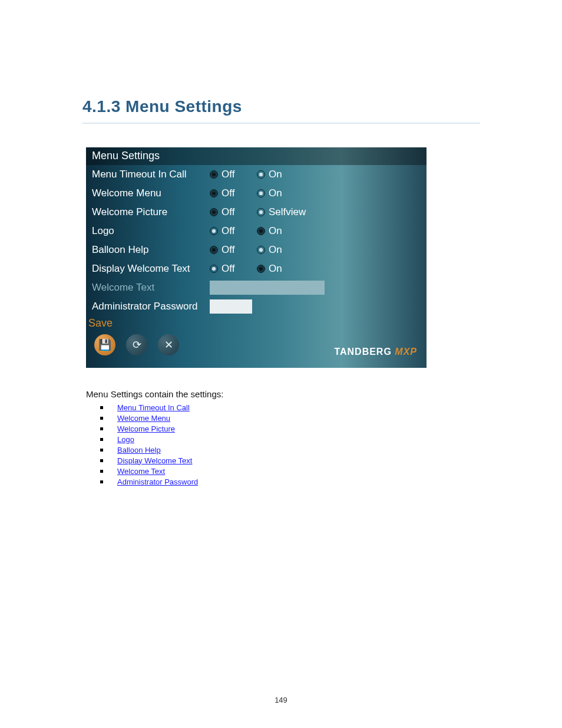 This screenshot has height=728, width=562. I want to click on settings-link-list: Menu Timeout In Call Welcome Menu Welcom…, so click(149, 444).